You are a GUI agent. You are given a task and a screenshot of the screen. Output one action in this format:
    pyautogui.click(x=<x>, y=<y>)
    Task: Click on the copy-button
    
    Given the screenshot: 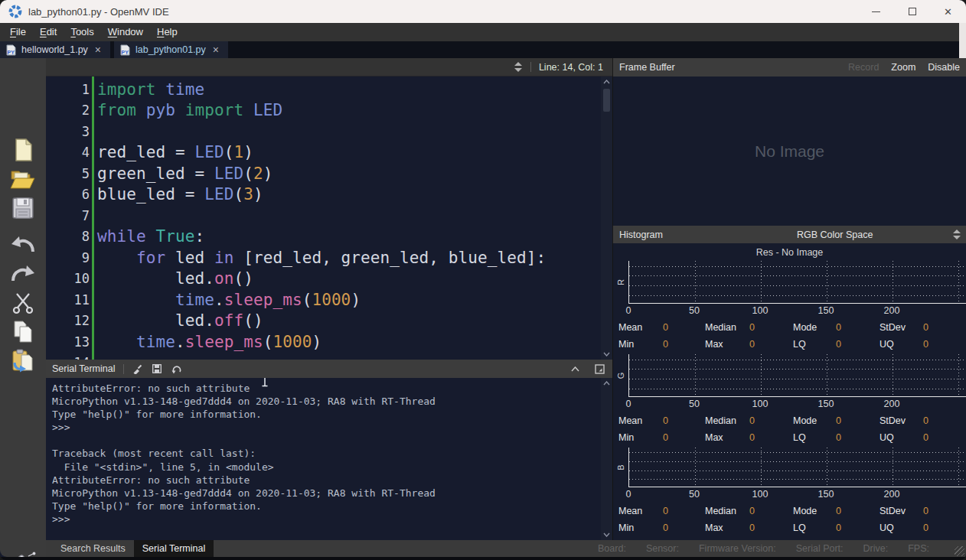 What is the action you would take?
    pyautogui.click(x=23, y=332)
    